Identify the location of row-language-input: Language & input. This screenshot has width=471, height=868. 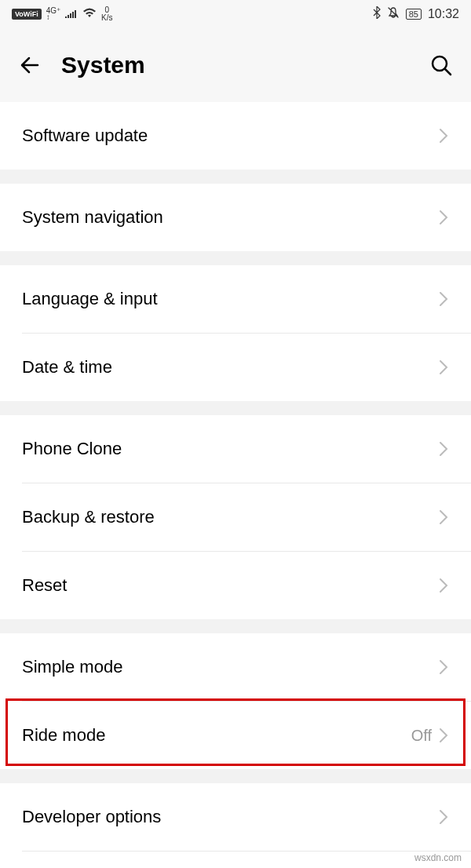
(236, 299).